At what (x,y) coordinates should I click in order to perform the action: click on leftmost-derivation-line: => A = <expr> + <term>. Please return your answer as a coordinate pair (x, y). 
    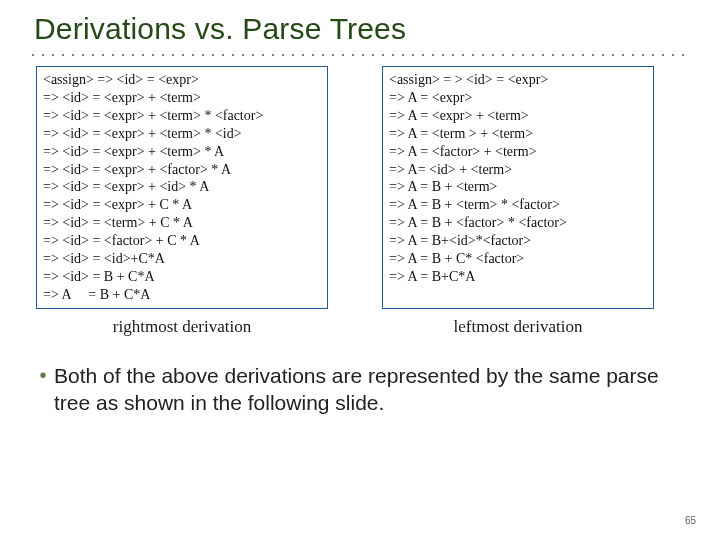
    Looking at the image, I should click on (518, 116).